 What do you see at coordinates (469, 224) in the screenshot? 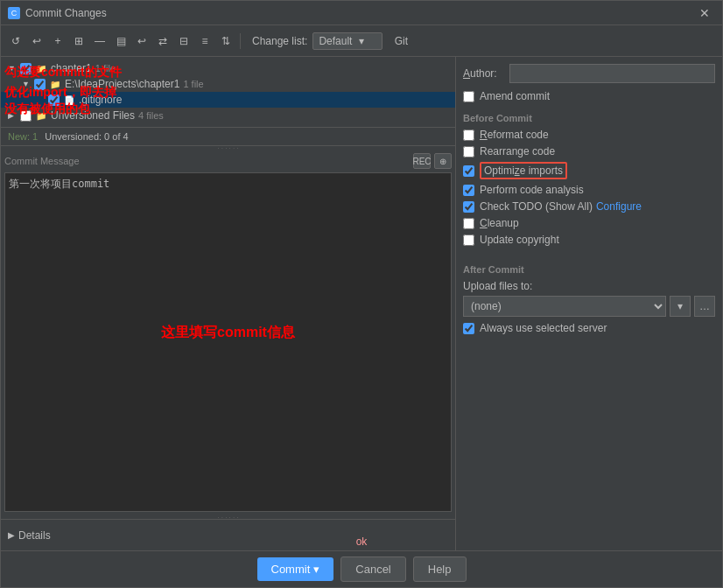
I see `cleanup-checkbox` at bounding box center [469, 224].